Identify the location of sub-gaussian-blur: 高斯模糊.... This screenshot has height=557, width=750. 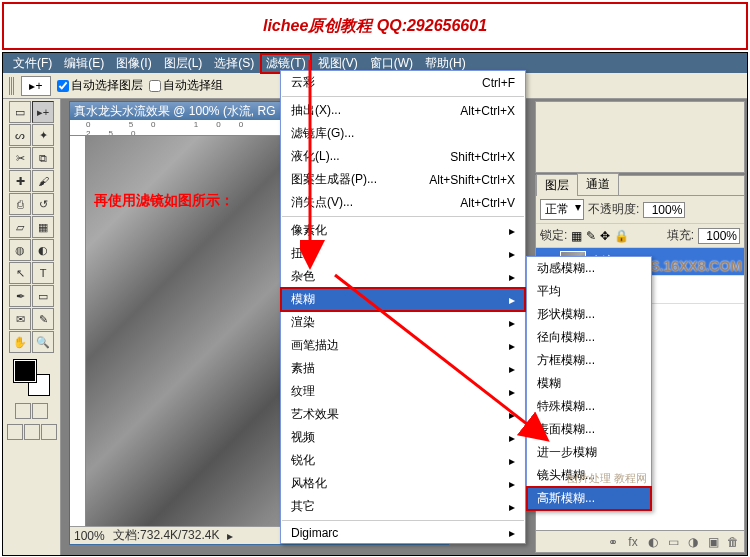
(589, 498).